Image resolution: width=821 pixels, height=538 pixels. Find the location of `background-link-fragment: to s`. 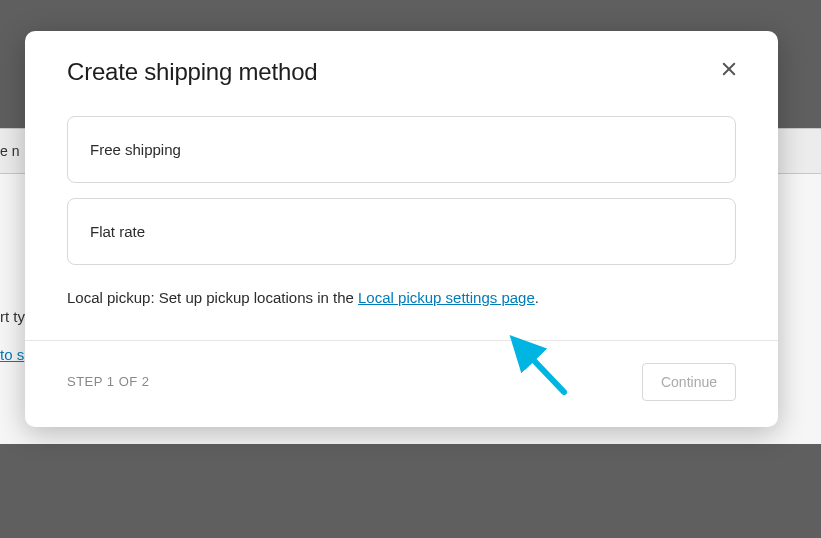

background-link-fragment: to s is located at coordinates (12, 354).